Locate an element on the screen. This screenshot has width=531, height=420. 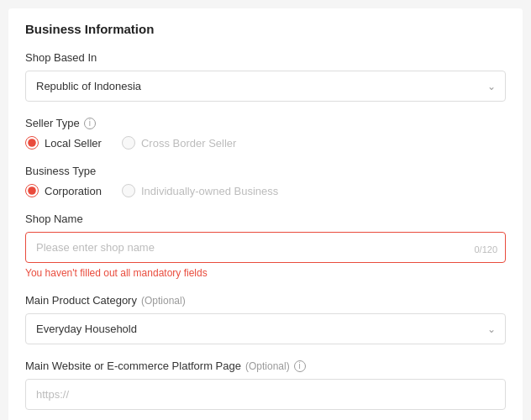
local-seller-option: Local Seller is located at coordinates (64, 143).